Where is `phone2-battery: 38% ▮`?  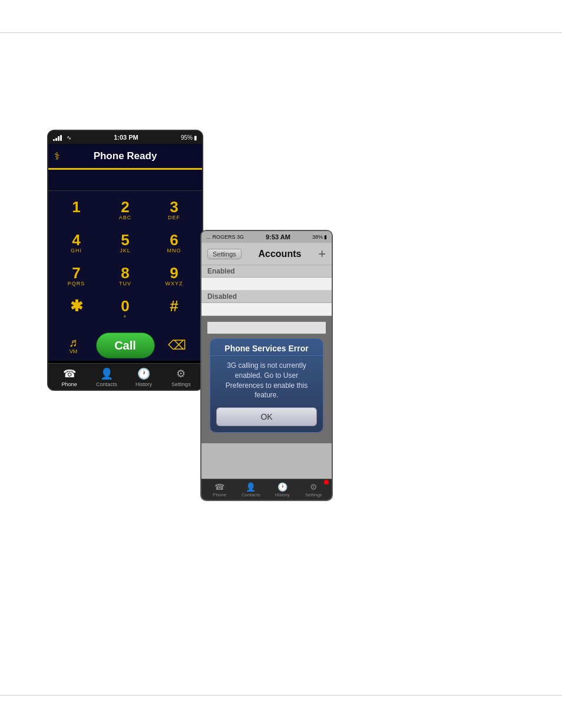 phone2-battery: 38% ▮ is located at coordinates (319, 237).